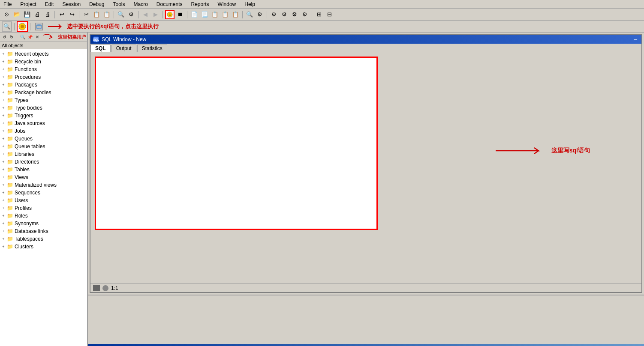  I want to click on tree-item-views: + 📁 Views, so click(44, 177).